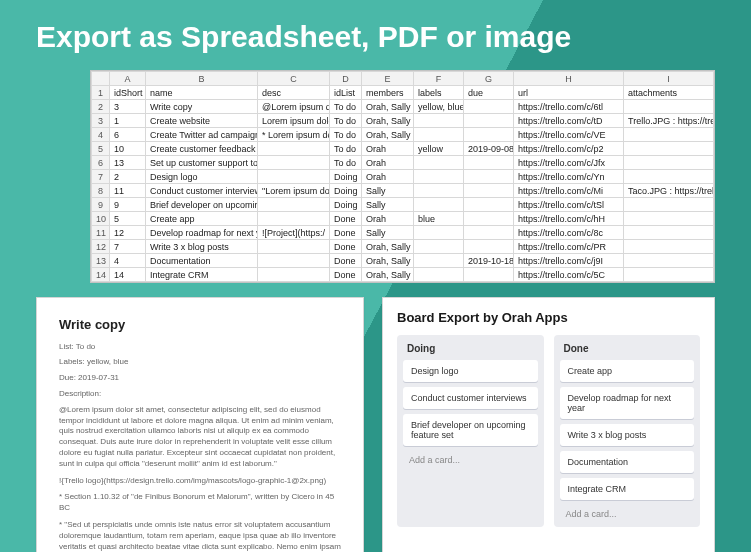 The height and width of the screenshot is (552, 751). What do you see at coordinates (128, 275) in the screenshot?
I see `cell: 14` at bounding box center [128, 275].